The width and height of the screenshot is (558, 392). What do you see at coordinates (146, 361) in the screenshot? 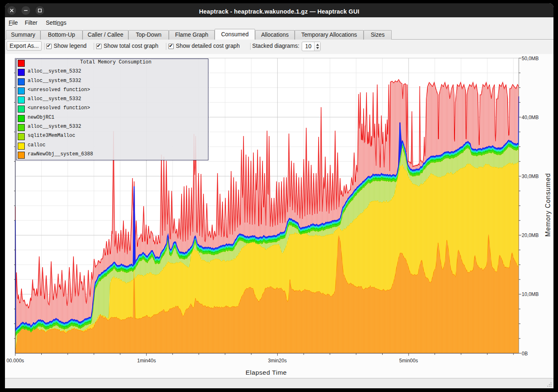
I see `svg-text: 1min40s` at bounding box center [146, 361].